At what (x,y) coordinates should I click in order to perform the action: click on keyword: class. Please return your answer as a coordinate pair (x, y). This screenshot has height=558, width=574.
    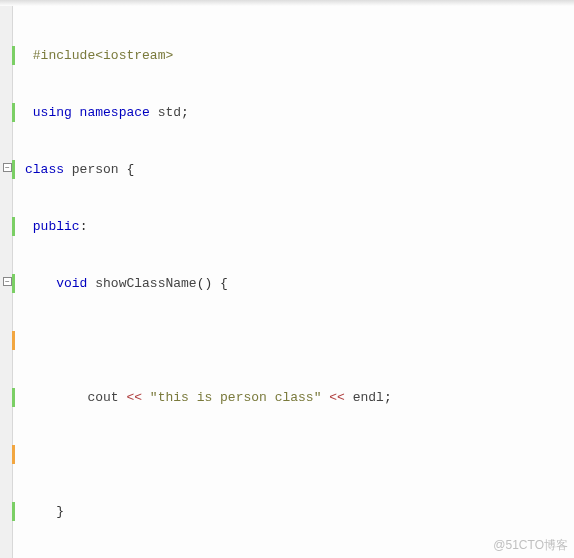
    Looking at the image, I should click on (44, 170).